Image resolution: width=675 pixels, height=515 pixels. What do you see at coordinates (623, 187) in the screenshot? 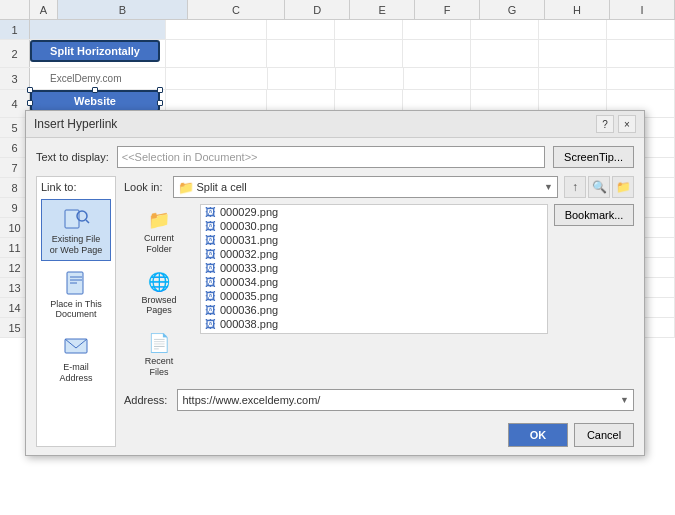
I see `look-in-new-folder-button: 📁` at bounding box center [623, 187].